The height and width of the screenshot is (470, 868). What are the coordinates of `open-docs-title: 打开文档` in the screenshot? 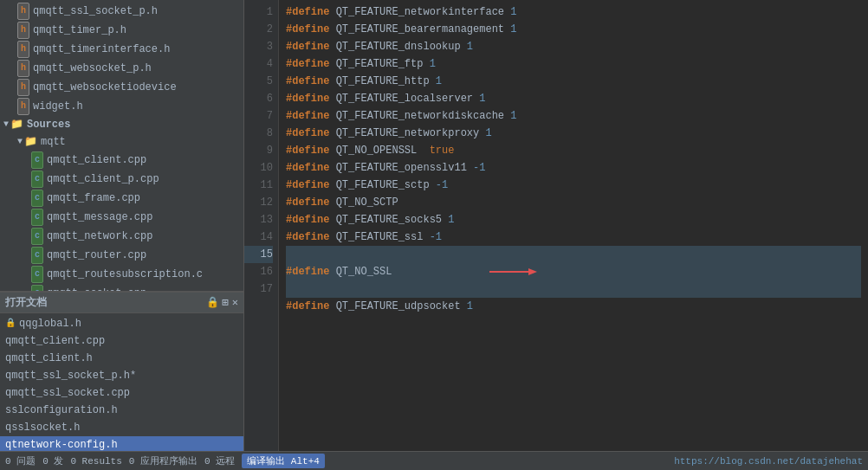 It's located at (26, 303).